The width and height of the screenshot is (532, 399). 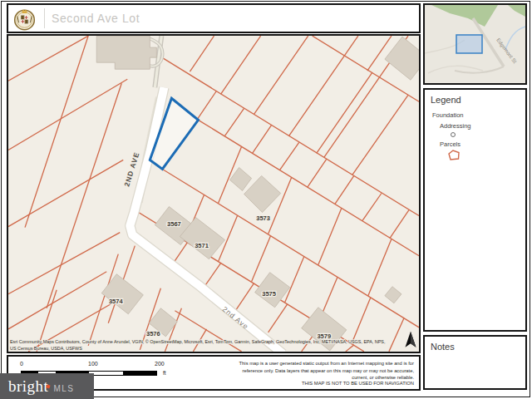 I want to click on legend-item-addressing: Addressing, so click(x=480, y=126).